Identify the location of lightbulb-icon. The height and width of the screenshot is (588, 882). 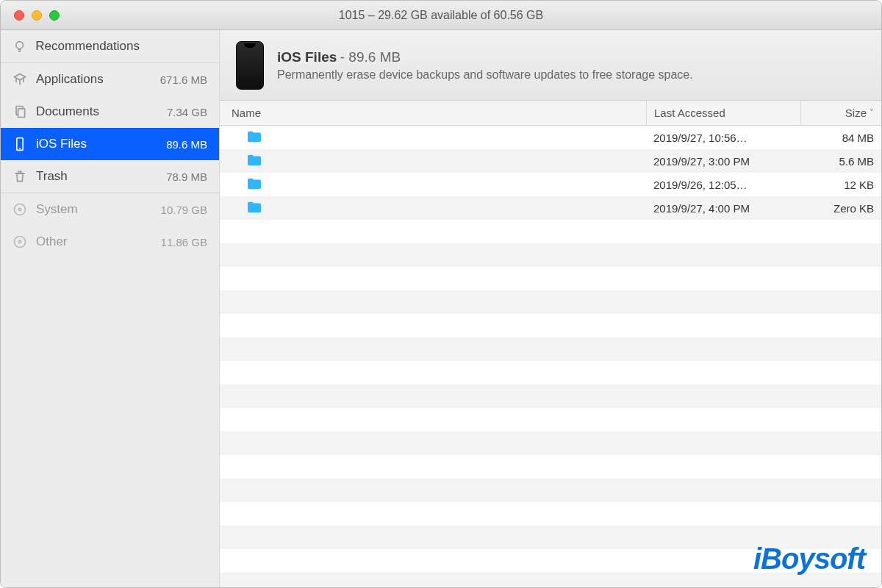
(19, 46).